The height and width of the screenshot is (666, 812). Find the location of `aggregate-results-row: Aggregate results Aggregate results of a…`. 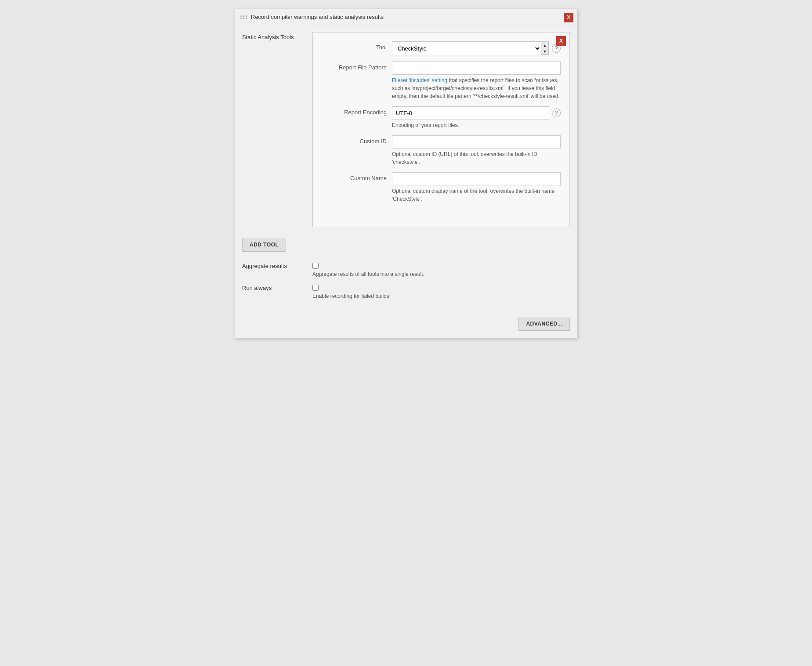

aggregate-results-row: Aggregate results Aggregate results of a… is located at coordinates (406, 270).